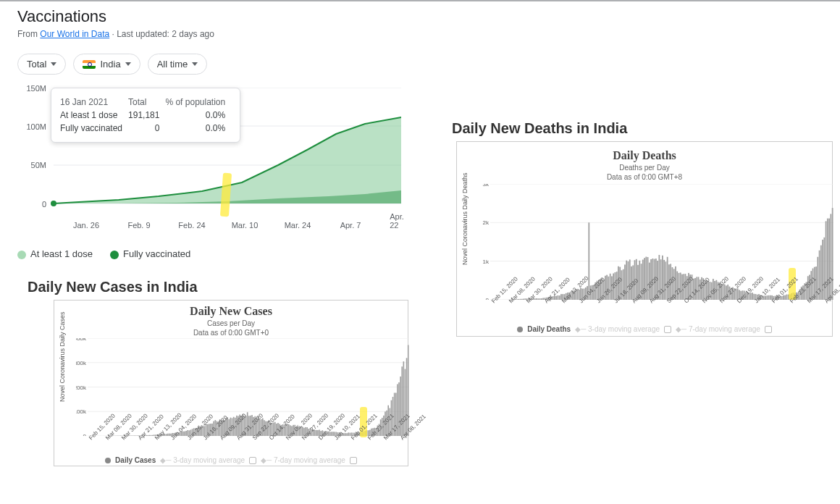 The height and width of the screenshot is (504, 840). Describe the element at coordinates (225, 287) in the screenshot. I see `daily-cases-heading: Daily New Cases in India` at that location.